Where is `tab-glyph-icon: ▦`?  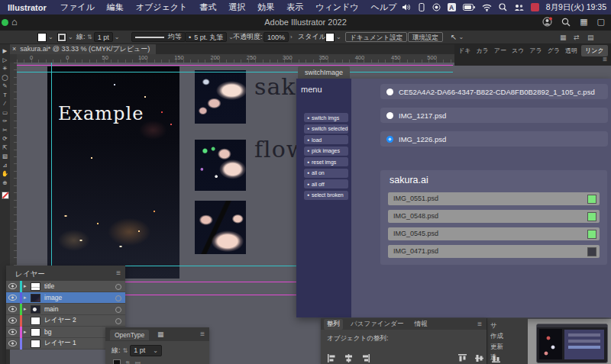
tab-glyph-icon: ▦ is located at coordinates (160, 334).